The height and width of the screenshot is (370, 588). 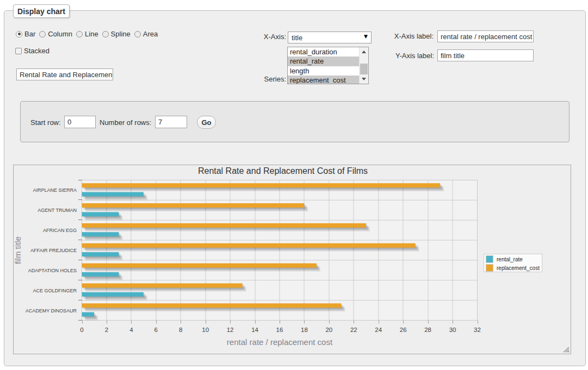 What do you see at coordinates (57, 210) in the screenshot?
I see `category-label: AGENT TRUMAN` at bounding box center [57, 210].